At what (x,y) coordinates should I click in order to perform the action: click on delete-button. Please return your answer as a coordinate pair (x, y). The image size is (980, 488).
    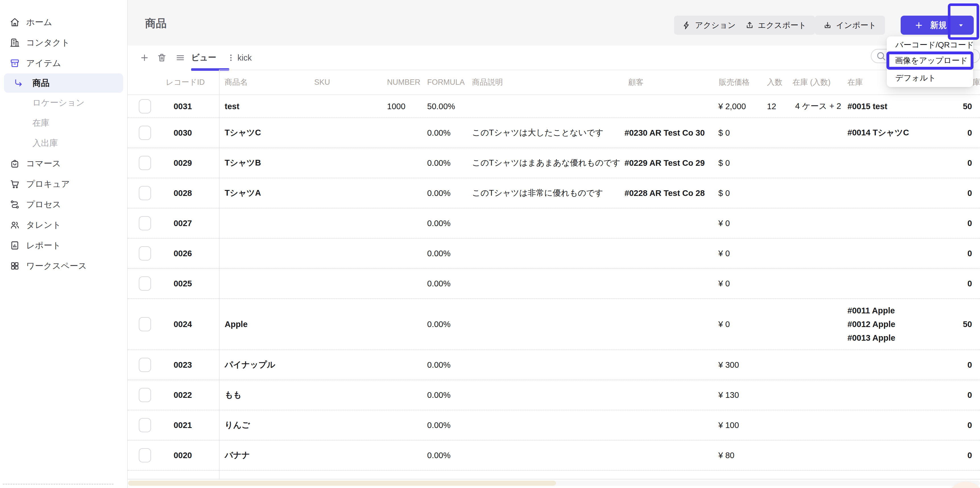
    Looking at the image, I should click on (162, 58).